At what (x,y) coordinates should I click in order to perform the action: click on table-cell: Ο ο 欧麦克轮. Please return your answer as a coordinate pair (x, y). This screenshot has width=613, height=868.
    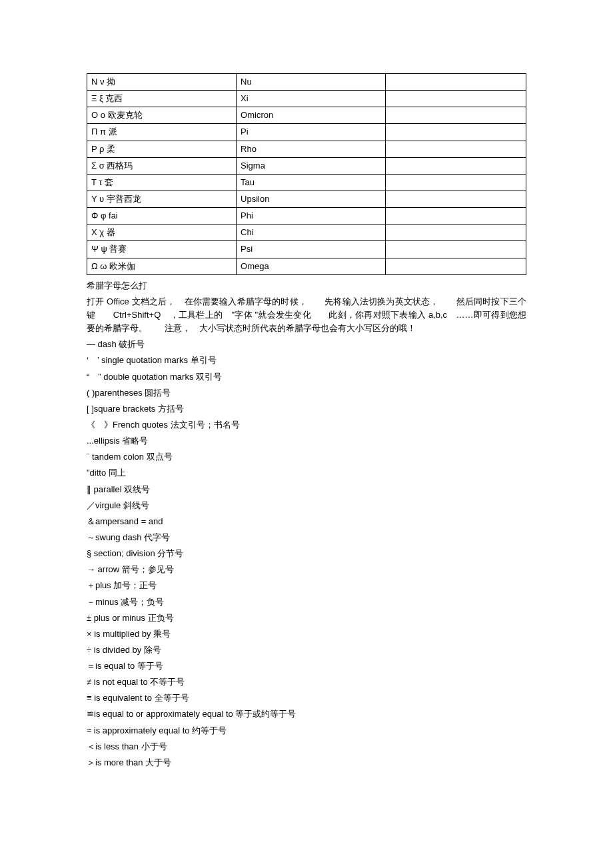
    Looking at the image, I should click on (162, 116).